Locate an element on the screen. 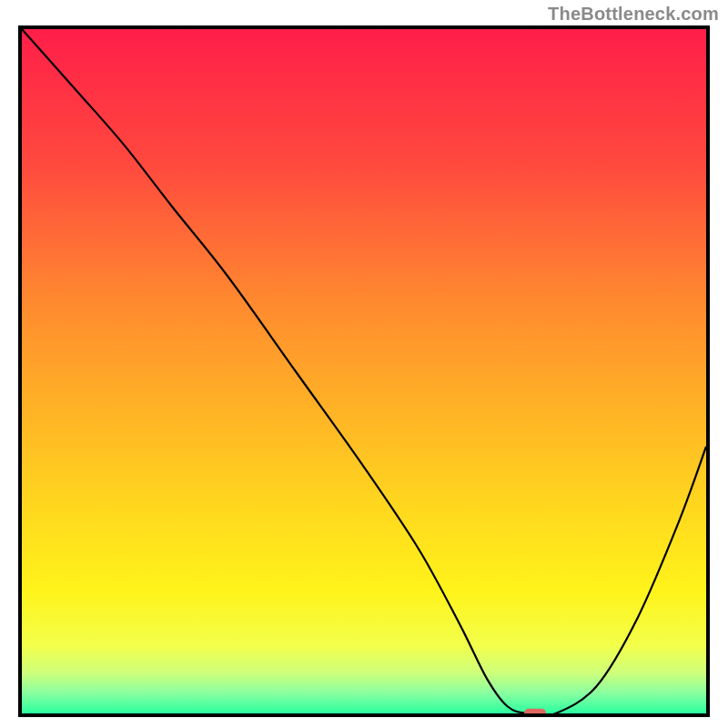 The image size is (728, 728). watermark-text: TheBottleneck.com is located at coordinates (633, 15).